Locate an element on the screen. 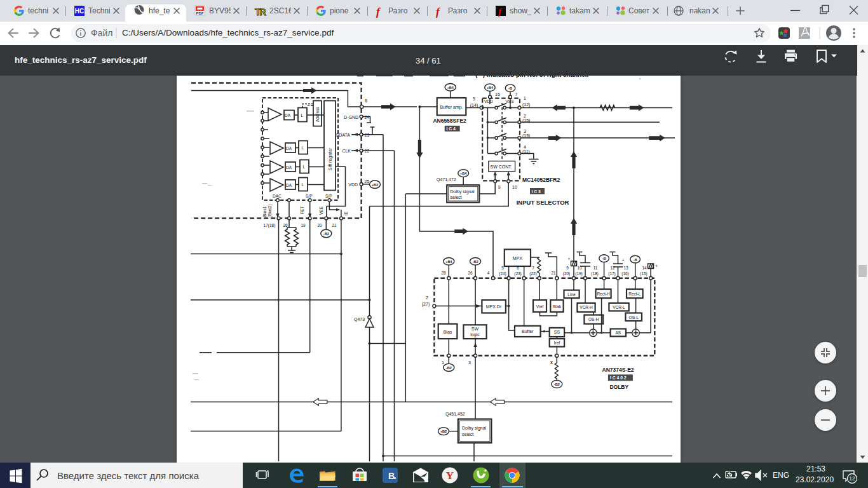 This screenshot has height=488, width=868. svg-text: OS-L is located at coordinates (634, 318).